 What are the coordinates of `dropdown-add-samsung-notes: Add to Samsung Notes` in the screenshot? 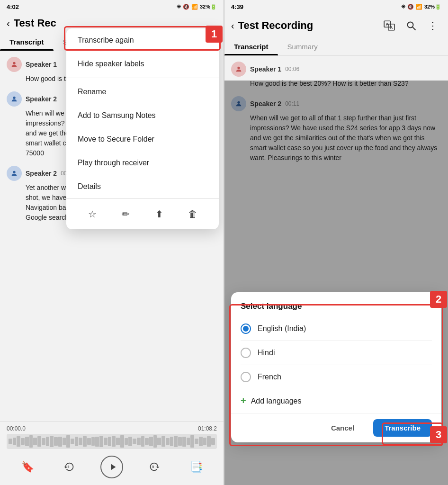 It's located at (143, 116).